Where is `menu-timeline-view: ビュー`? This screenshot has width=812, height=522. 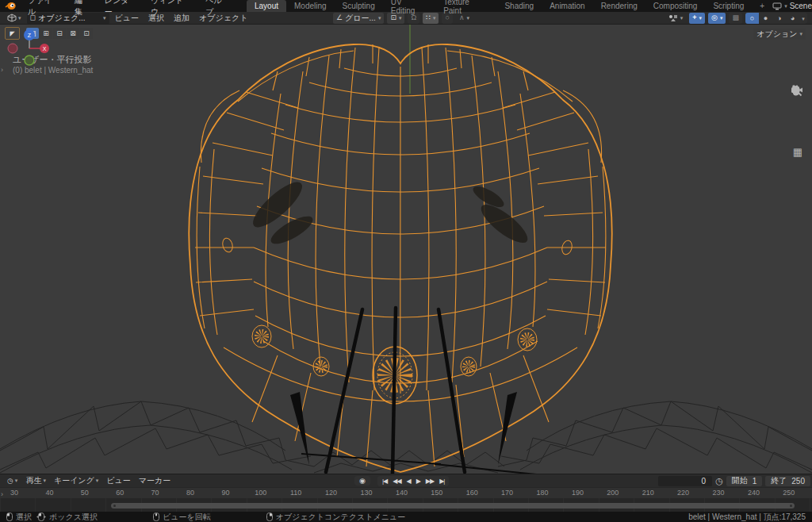 menu-timeline-view: ビュー is located at coordinates (118, 481).